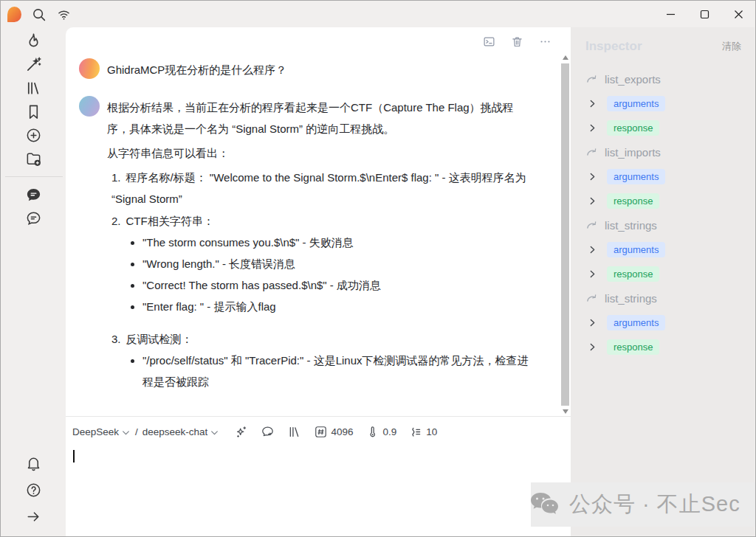  I want to click on list-item: 3.反调试检测： "/proc/self/status" 和 "TracerPi…, so click(323, 359).